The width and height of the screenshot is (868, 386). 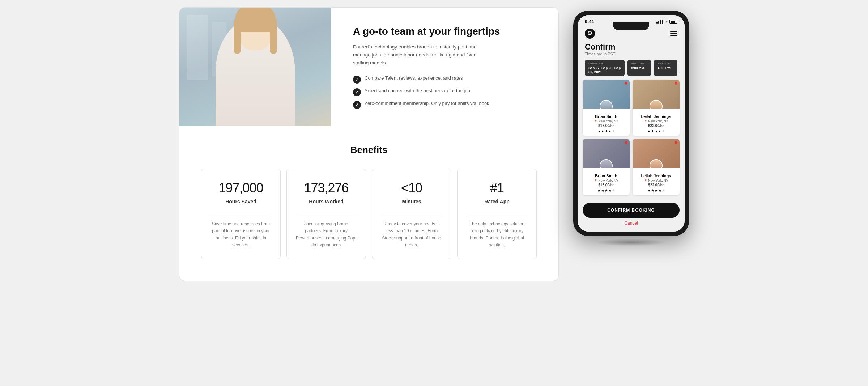 What do you see at coordinates (656, 116) in the screenshot?
I see `talent-name-2: Leilah Jennings` at bounding box center [656, 116].